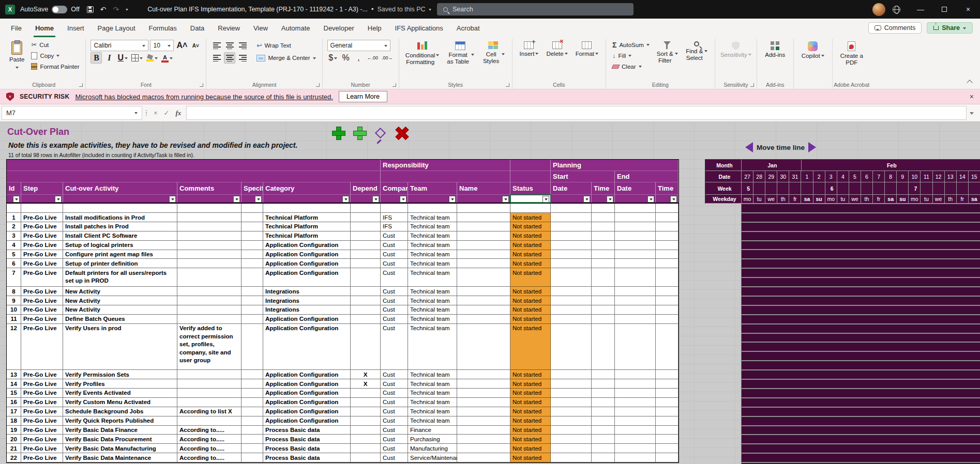 The height and width of the screenshot is (464, 980). What do you see at coordinates (603, 189) in the screenshot?
I see `column-header-time: Time` at bounding box center [603, 189].